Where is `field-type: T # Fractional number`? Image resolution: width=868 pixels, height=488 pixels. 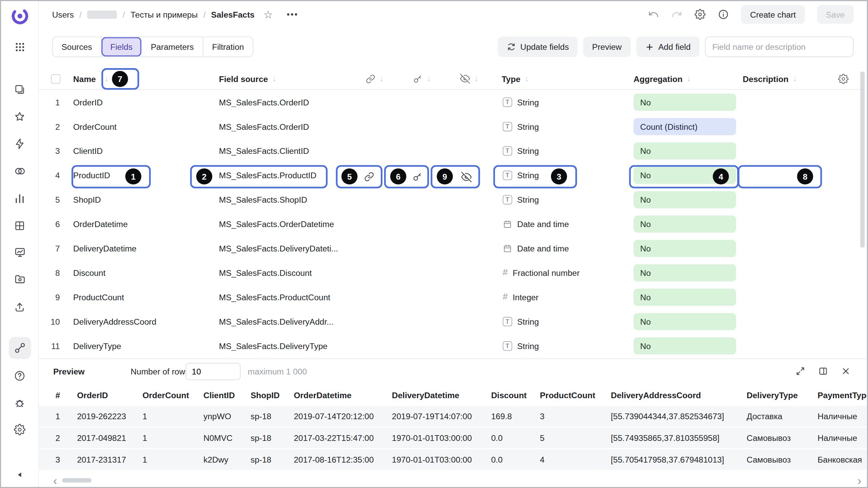 field-type: T # Fractional number is located at coordinates (568, 272).